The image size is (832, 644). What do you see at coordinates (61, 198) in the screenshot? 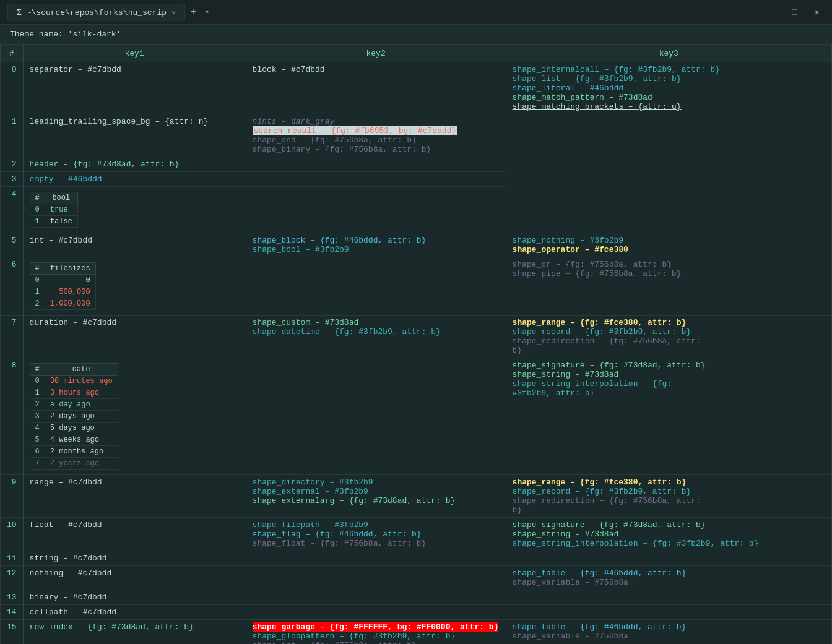
I see `inner-bool-col: bool` at bounding box center [61, 198].